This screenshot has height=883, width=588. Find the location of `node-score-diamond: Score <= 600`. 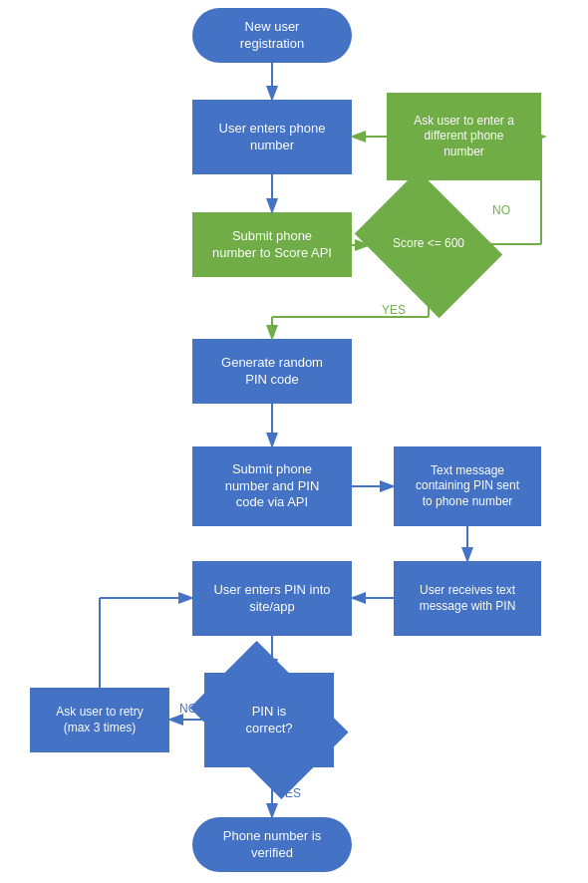

node-score-diamond: Score <= 600 is located at coordinates (429, 244).